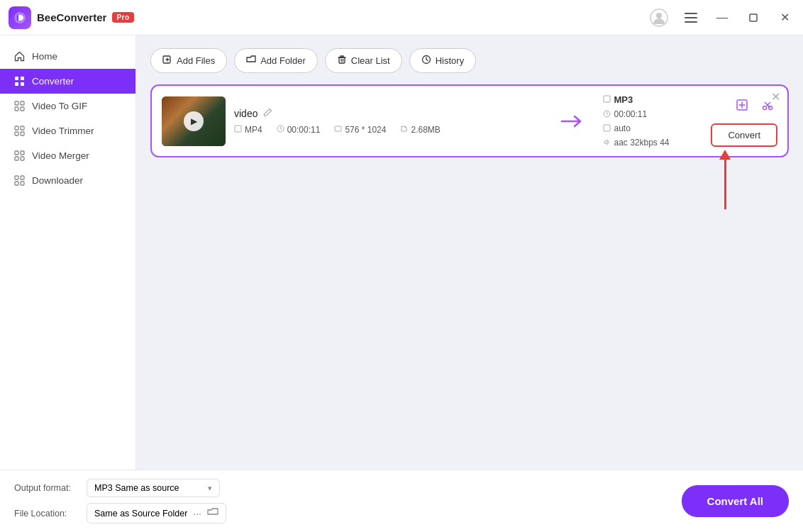 This screenshot has width=803, height=532. What do you see at coordinates (653, 121) in the screenshot?
I see `output-info: MP3 00:00:11` at bounding box center [653, 121].